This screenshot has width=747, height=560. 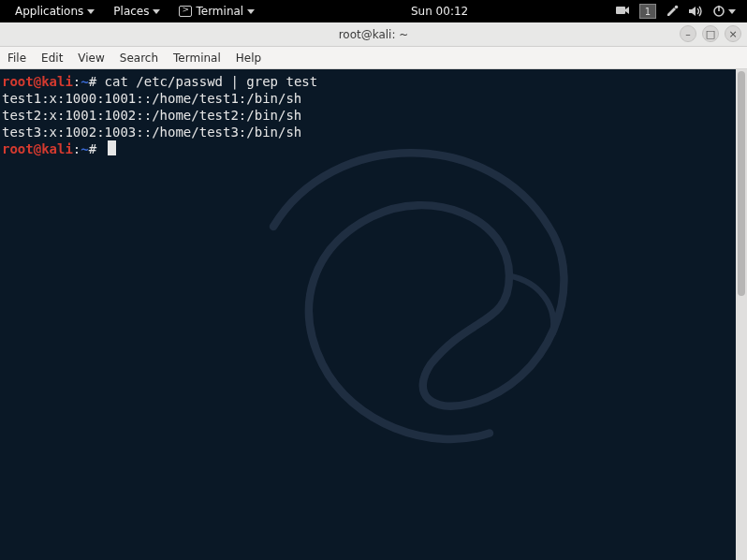 What do you see at coordinates (741, 315) in the screenshot?
I see `scrollbar` at bounding box center [741, 315].